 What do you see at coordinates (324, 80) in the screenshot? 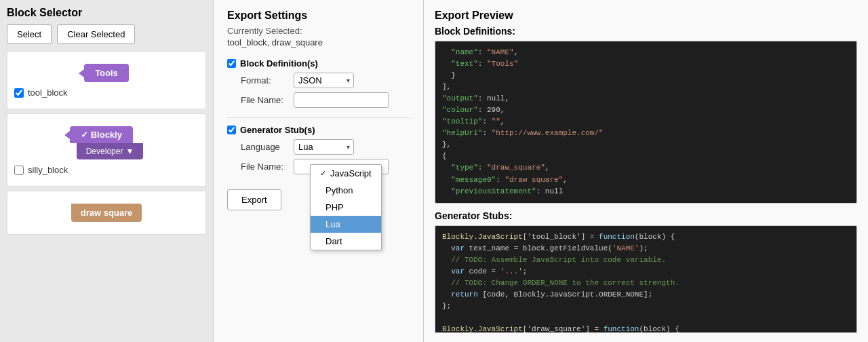
I see `format-select-wrapper: JSON JavaScript` at bounding box center [324, 80].